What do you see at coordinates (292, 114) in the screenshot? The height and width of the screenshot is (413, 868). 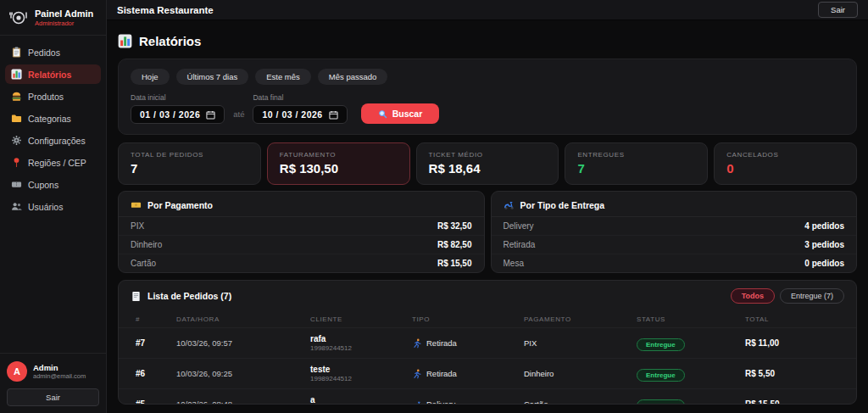 I see `end-date-value: 10 / 03 / 2026` at bounding box center [292, 114].